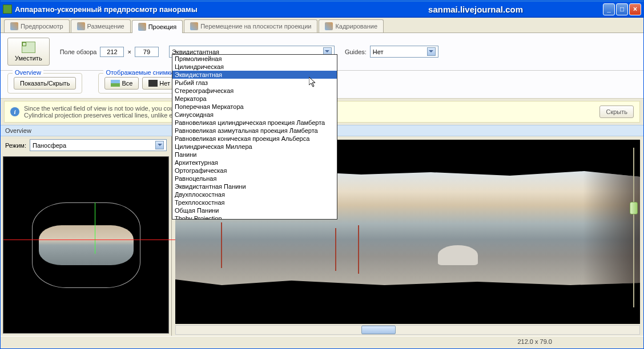  Describe the element at coordinates (255, 147) in the screenshot. I see `projection-option: Цилиндрическая Миллера` at that location.